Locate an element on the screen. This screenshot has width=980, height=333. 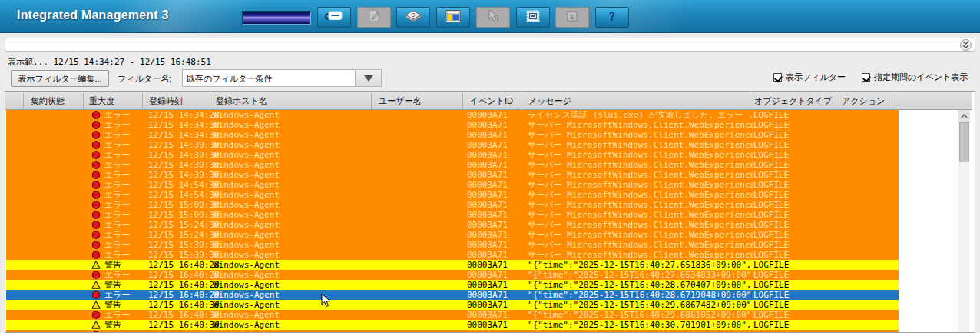
registered-time-cell: 12/15 16:40:30 is located at coordinates (184, 305).